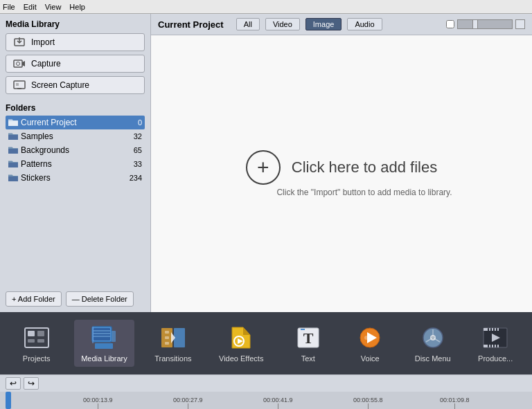  I want to click on folder-stickers: Stickers 234, so click(75, 178).